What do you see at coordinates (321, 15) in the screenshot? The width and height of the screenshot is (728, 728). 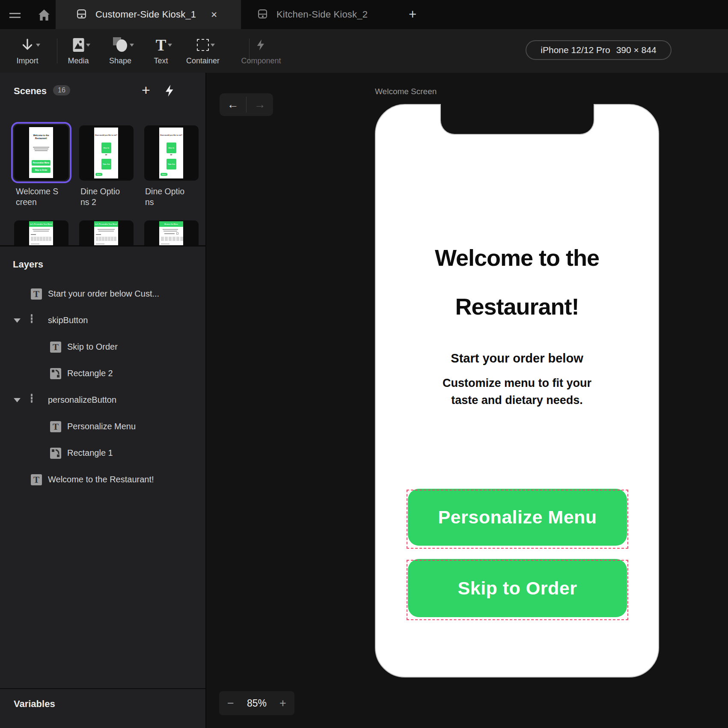 I see `tab-kitchen-side-kiosk: Kitchen-Side Kiosk_2` at bounding box center [321, 15].